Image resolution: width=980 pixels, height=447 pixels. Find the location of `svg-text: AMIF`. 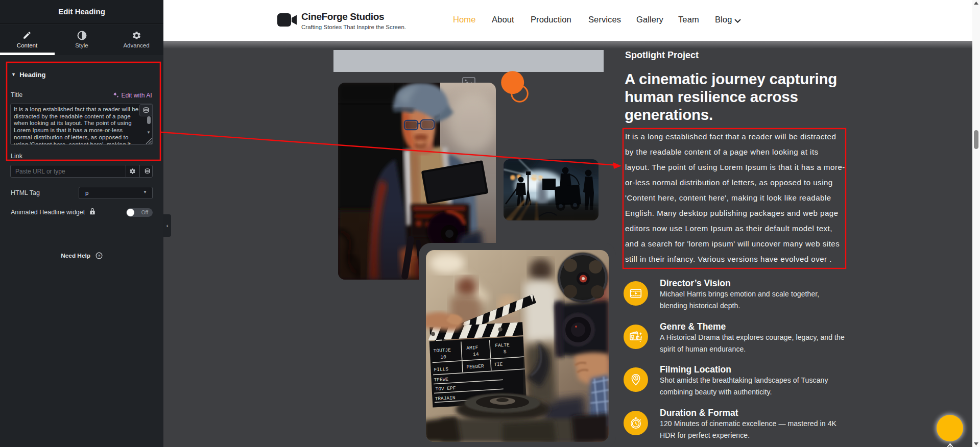

svg-text: AMIF is located at coordinates (472, 348).